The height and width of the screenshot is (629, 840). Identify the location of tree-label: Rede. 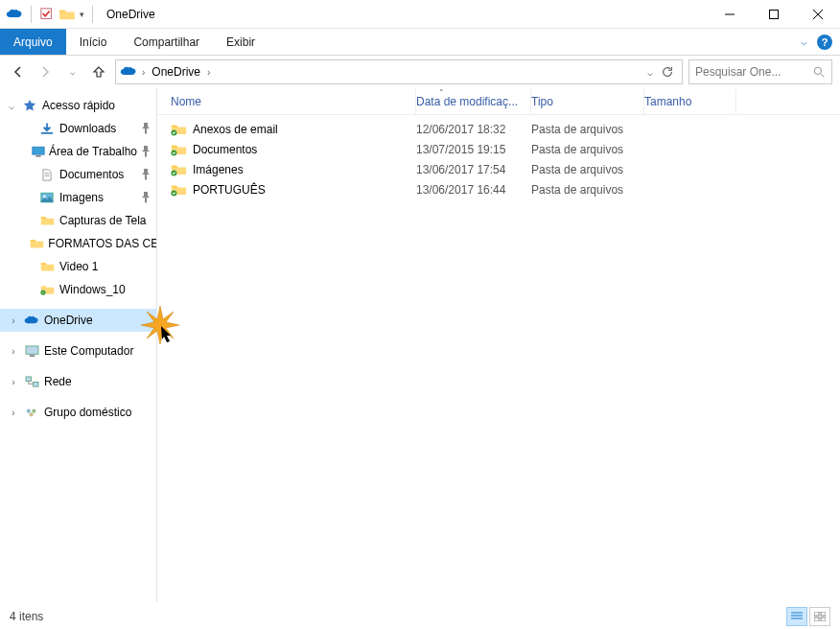
(58, 382).